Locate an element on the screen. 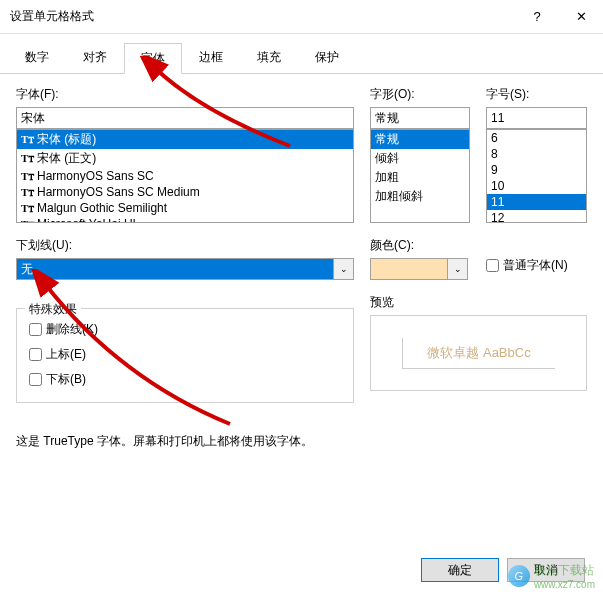 Image resolution: width=603 pixels, height=596 pixels. list-item: TᴛMicrosoft YaHei UI is located at coordinates (185, 220).